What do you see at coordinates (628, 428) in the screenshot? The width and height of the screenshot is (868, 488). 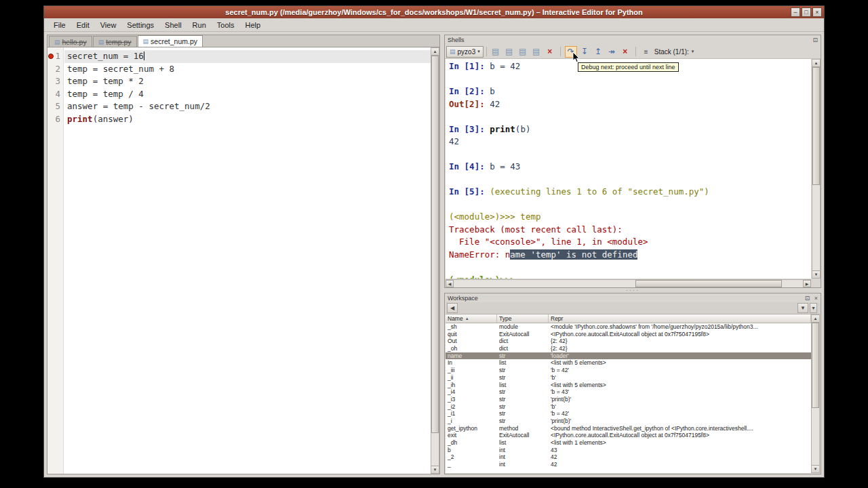 I see `workspace-row: get_ipythonmethod<bound method Interacti…` at bounding box center [628, 428].